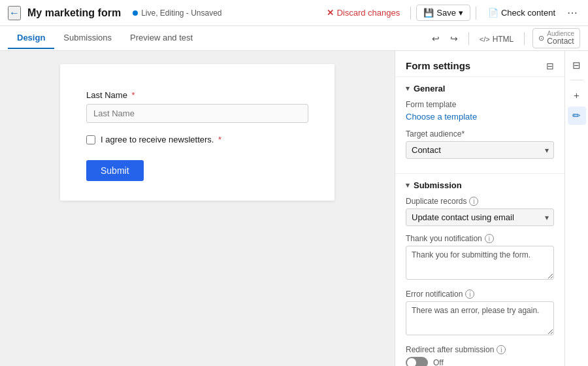 This screenshot has height=366, width=588. Describe the element at coordinates (443, 13) in the screenshot. I see `save-button: 💾 Save ▾` at that location.